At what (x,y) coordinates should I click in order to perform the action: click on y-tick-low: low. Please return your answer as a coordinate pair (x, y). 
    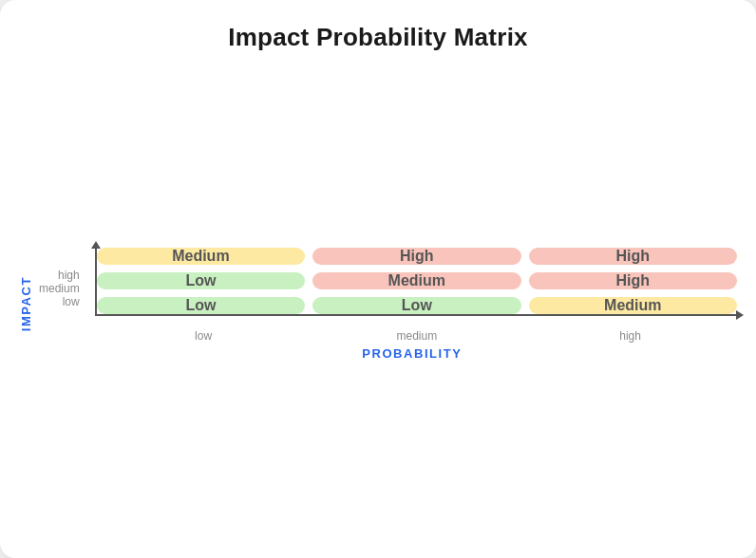
    Looking at the image, I should click on (71, 302).